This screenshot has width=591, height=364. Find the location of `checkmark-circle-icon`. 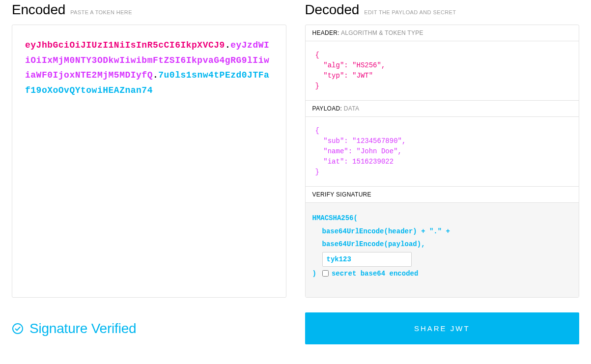

checkmark-circle-icon is located at coordinates (18, 329).